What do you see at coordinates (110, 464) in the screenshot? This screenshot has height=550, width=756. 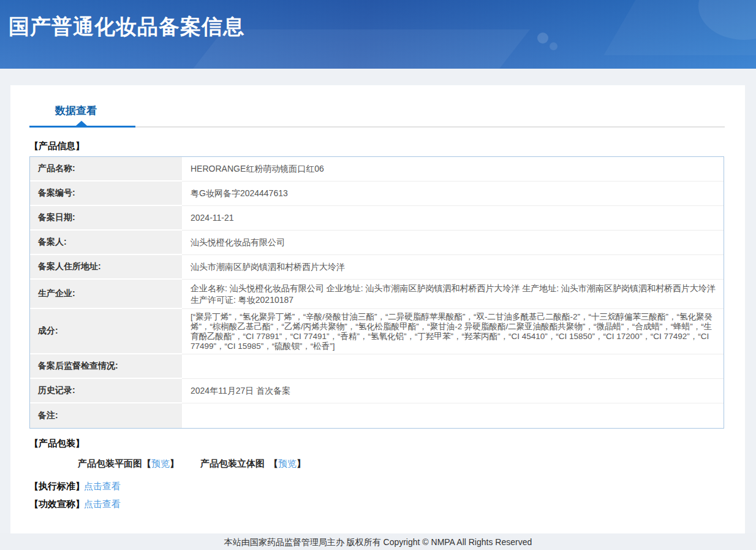 I see `packaging-flat-label: 产品包装平面图` at bounding box center [110, 464].